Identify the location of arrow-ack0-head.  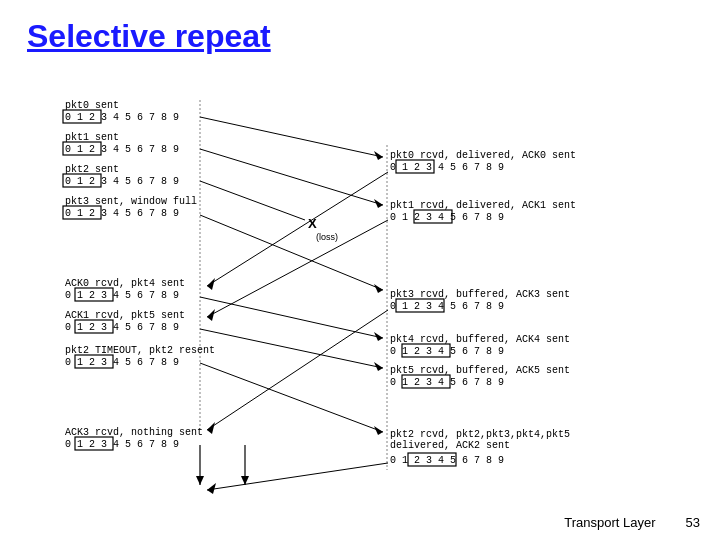
(211, 284).